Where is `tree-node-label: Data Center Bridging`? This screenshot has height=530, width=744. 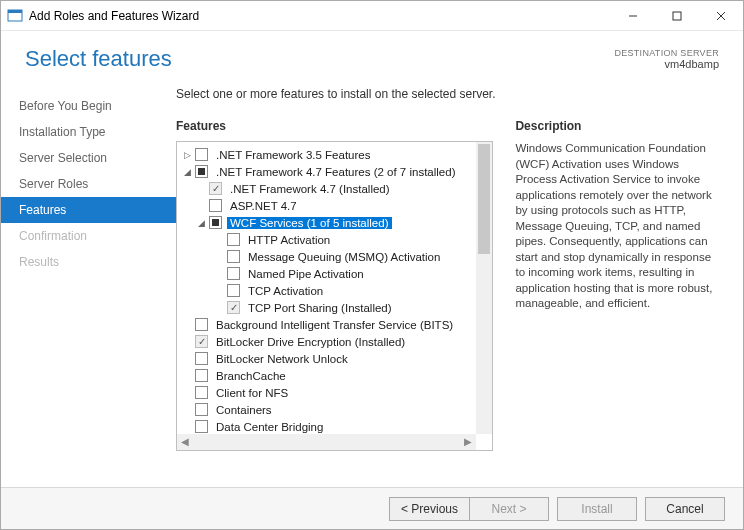 tree-node-label: Data Center Bridging is located at coordinates (270, 427).